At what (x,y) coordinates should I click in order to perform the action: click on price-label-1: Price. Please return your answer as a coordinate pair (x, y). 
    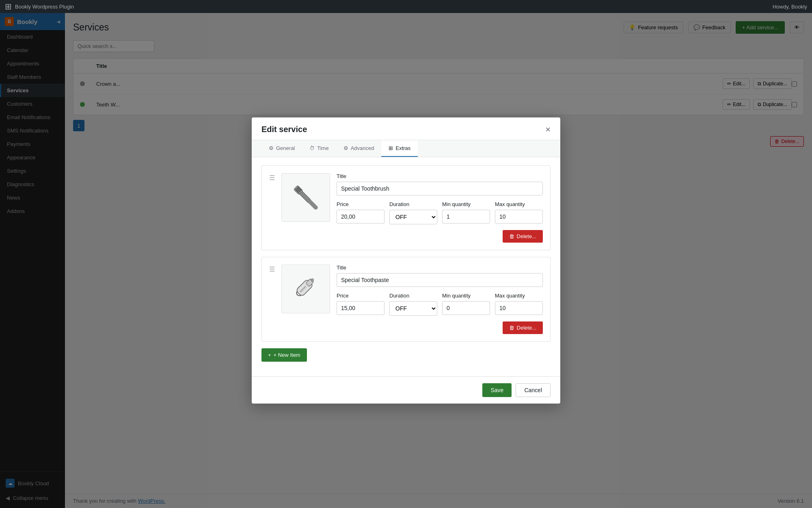
    Looking at the image, I should click on (361, 204).